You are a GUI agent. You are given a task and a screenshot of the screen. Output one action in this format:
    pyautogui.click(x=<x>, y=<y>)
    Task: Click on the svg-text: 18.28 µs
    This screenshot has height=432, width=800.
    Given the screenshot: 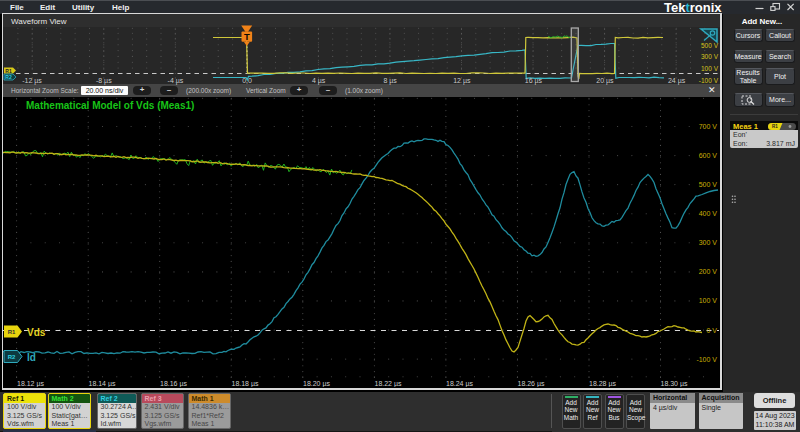 What is the action you would take?
    pyautogui.click(x=602, y=384)
    